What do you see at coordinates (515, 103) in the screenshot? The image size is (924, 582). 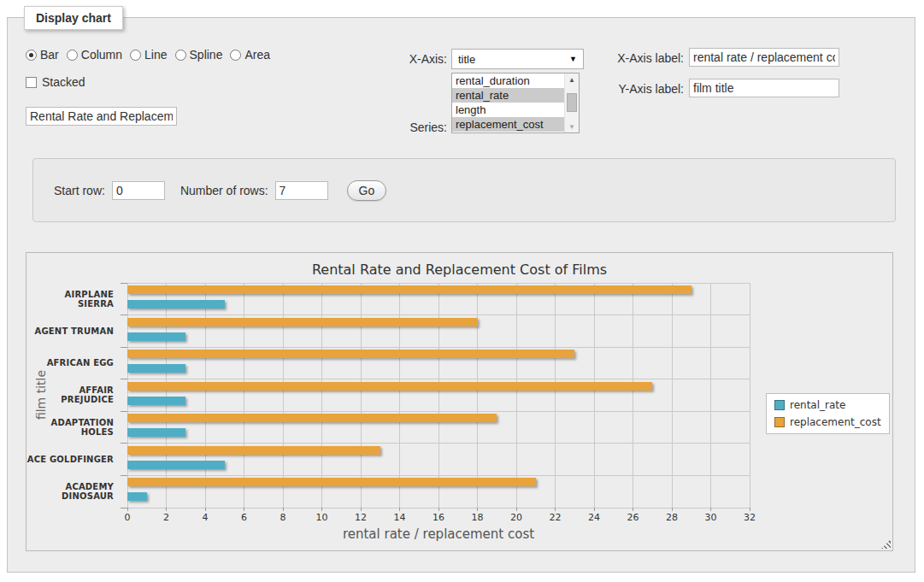 I see `series-listbox: rental_durationrental_ratelengthreplacem…` at bounding box center [515, 103].